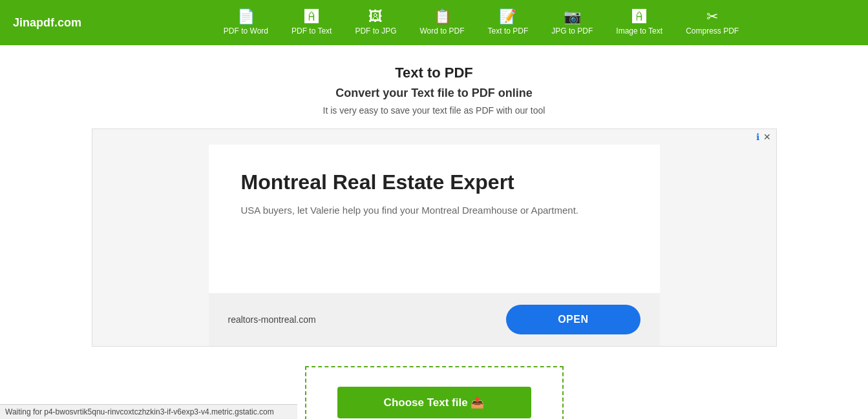 The height and width of the screenshot is (419, 868). I want to click on ad-info-icon: ℹ, so click(757, 137).